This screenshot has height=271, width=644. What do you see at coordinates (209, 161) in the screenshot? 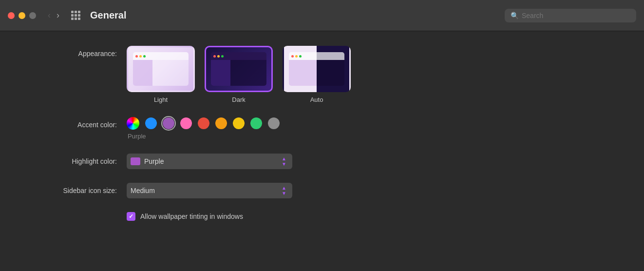
I see `highlight-color-select: Purple ▲ ▼` at bounding box center [209, 161].